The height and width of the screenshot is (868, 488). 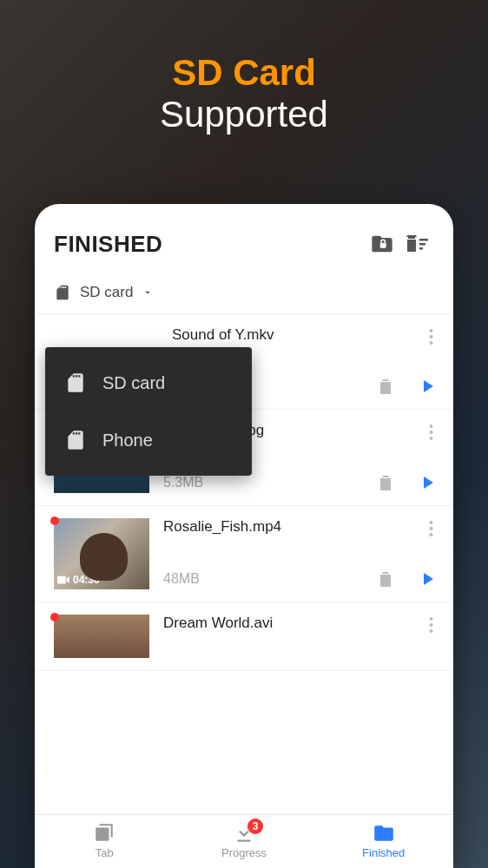 What do you see at coordinates (104, 852) in the screenshot?
I see `nav-label: Tab` at bounding box center [104, 852].